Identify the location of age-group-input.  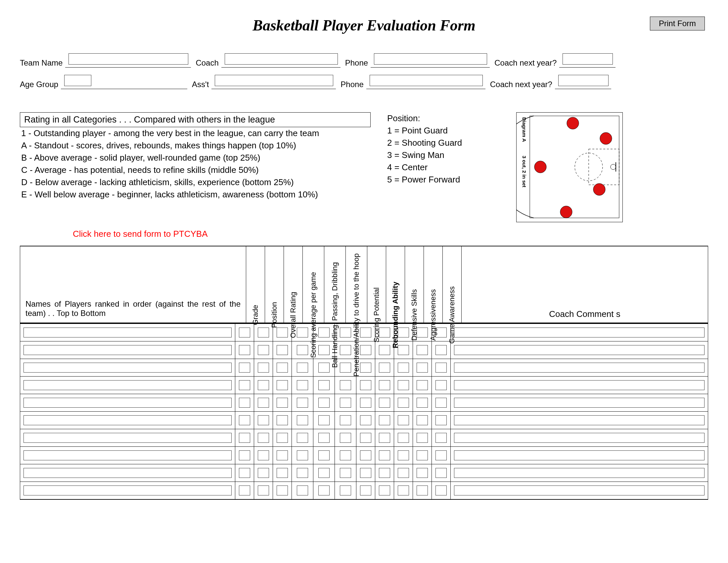
(78, 80).